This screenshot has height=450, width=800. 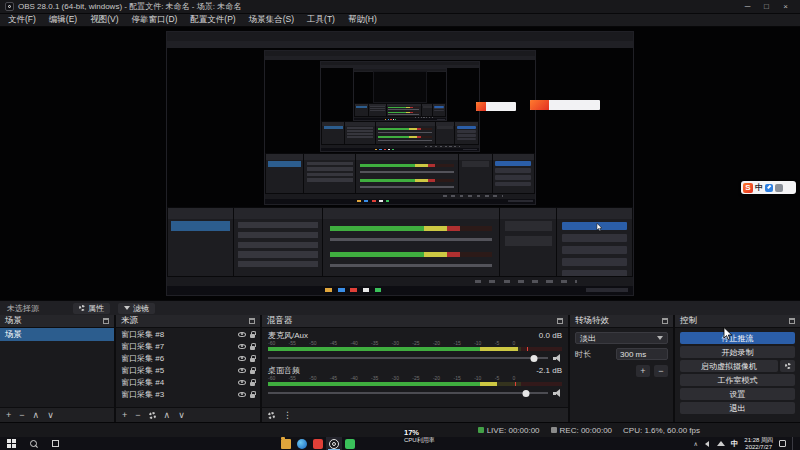 I want to click on taskbar-clock: 21:28 周四 2022/7/27, so click(x=758, y=444).